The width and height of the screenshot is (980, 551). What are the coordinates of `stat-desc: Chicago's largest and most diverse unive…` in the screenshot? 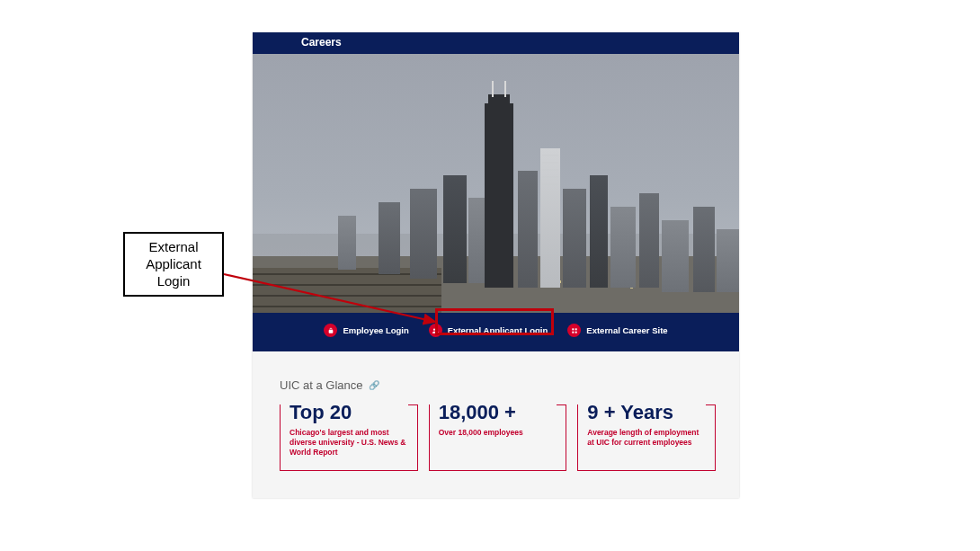 It's located at (349, 442).